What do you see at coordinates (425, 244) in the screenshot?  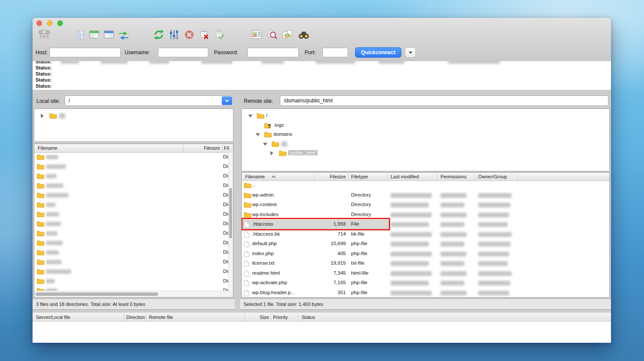 I see `remote-file-row-default.php: default.php10,699php-file` at bounding box center [425, 244].